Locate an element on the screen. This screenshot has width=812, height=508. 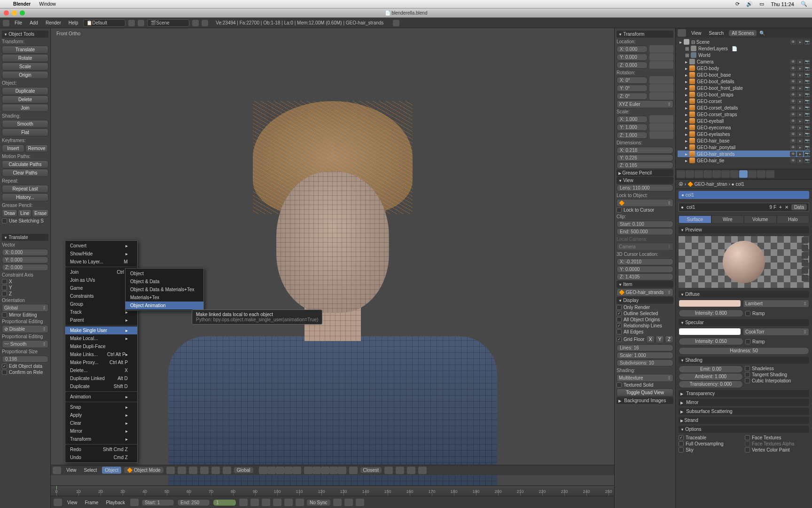
duplicate-button: Duplicate is located at coordinates (25, 91).